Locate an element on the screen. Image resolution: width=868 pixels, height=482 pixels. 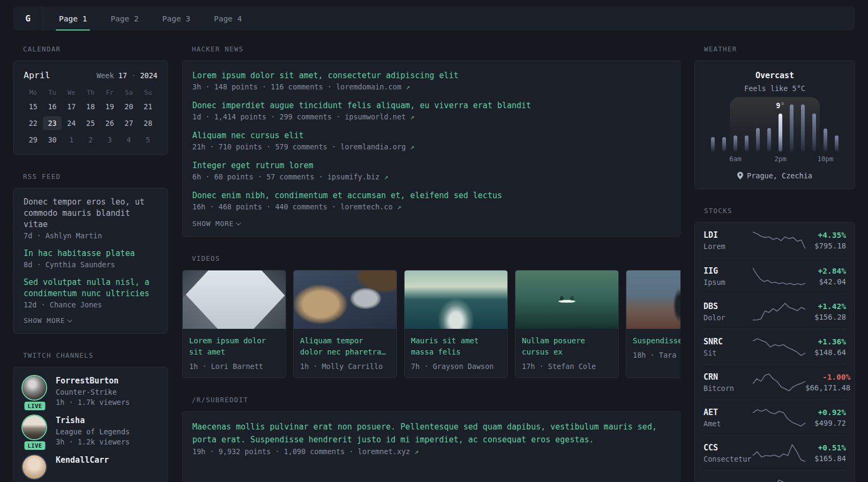
stock-values: +0.51% $165.84 is located at coordinates (826, 453).